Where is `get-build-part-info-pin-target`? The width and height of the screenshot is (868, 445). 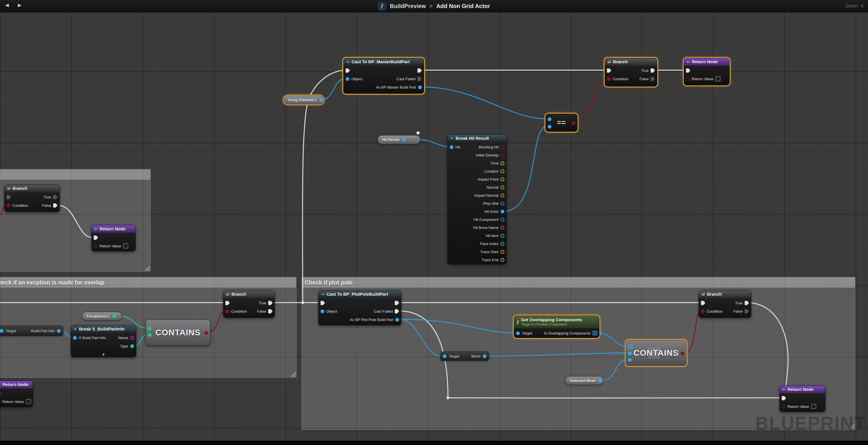
get-build-part-info-pin-target is located at coordinates (2, 331).